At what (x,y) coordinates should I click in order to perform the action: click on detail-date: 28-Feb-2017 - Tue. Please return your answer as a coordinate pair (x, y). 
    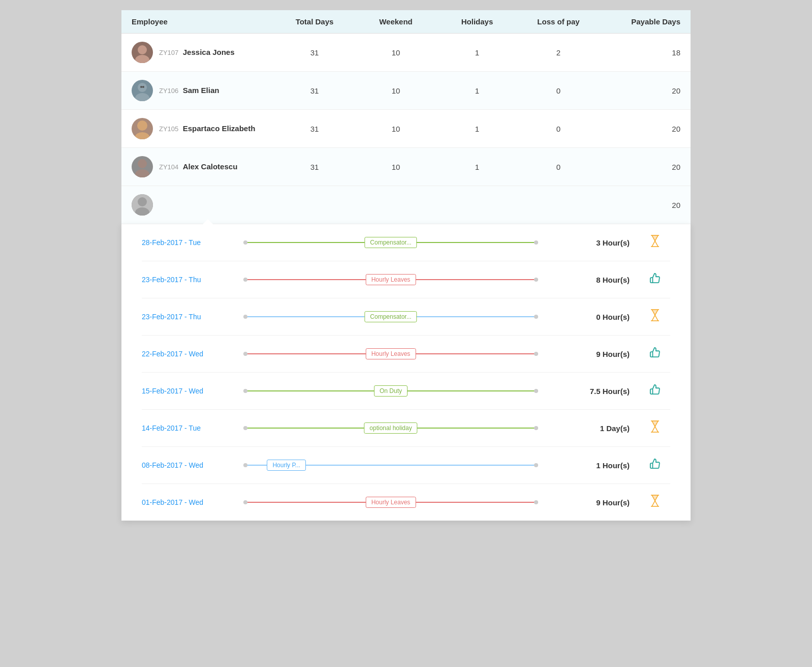
    Looking at the image, I should click on (193, 242).